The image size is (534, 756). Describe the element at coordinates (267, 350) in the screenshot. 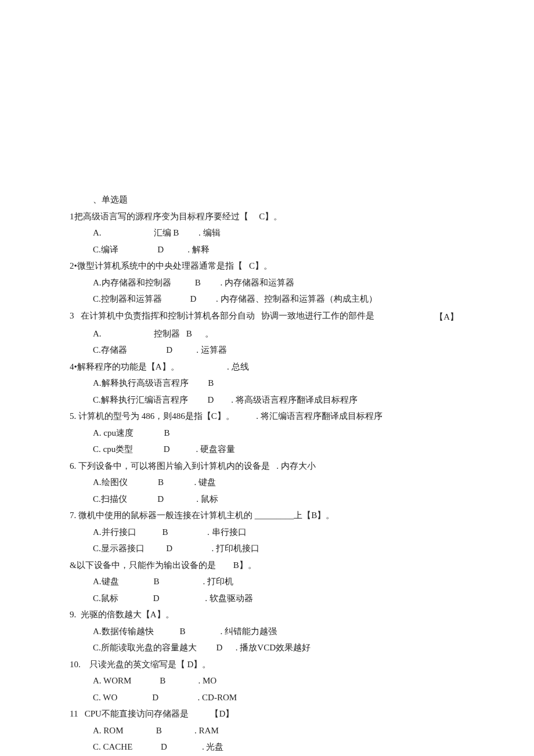

I see `option-row: C.存储器 D . 运算器` at that location.